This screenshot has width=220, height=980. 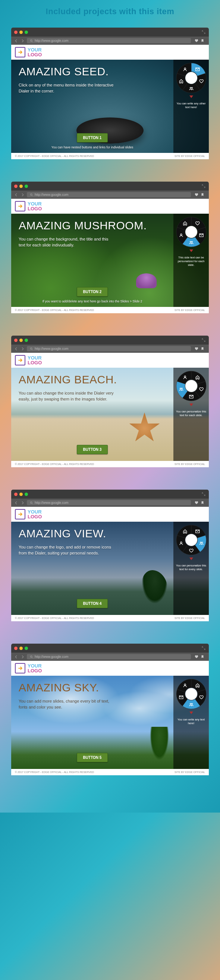 What do you see at coordinates (92, 301) in the screenshot?
I see `slide-caption: If you want to add/delete any text here …` at bounding box center [92, 301].